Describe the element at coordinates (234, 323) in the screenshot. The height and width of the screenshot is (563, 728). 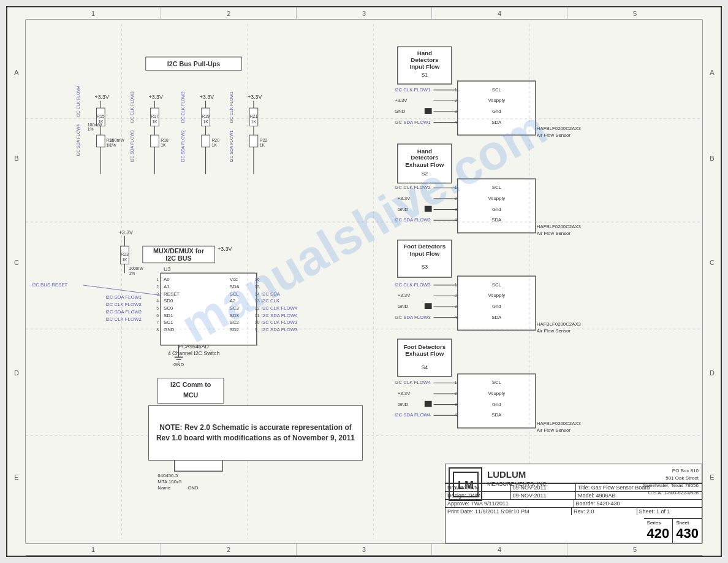
I see `svg-text: SC2` at that location.